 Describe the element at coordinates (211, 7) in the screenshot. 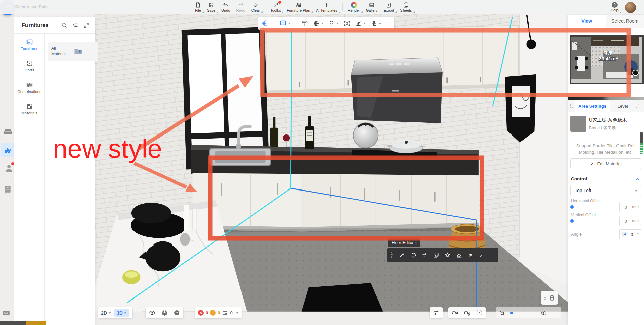

I see `save-button: Save` at that location.